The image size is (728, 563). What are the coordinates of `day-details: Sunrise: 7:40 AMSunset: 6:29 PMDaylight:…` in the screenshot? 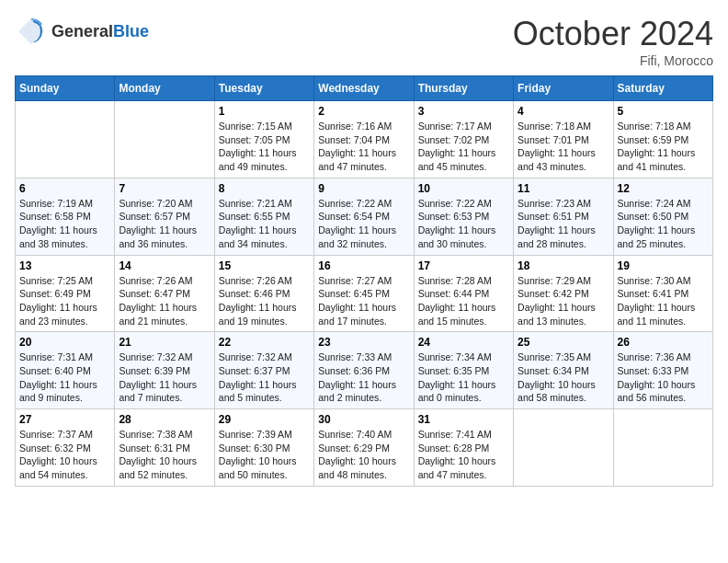 It's located at (364, 454).